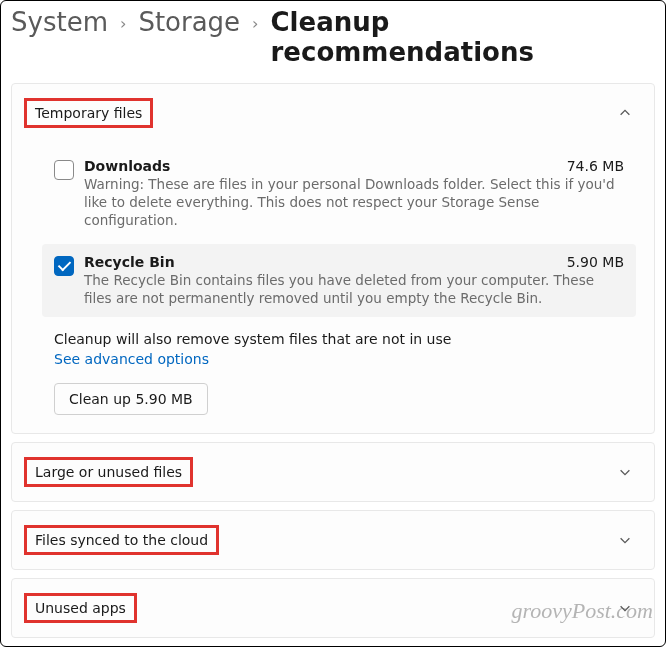 Image resolution: width=666 pixels, height=647 pixels. I want to click on section-header-files-synced-cloud: Files synced to the cloud, so click(333, 540).